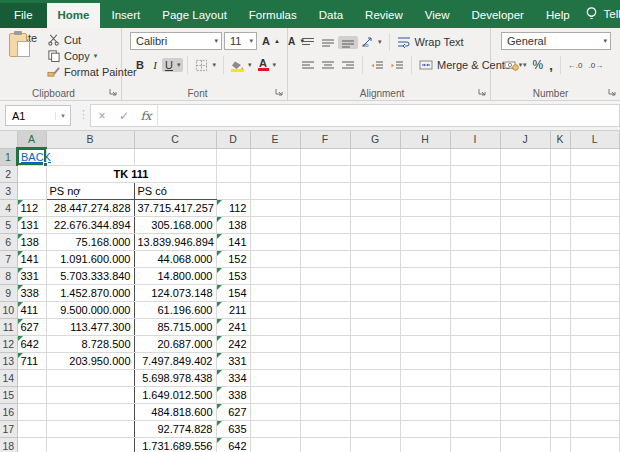 The image size is (620, 452). Describe the element at coordinates (131, 174) in the screenshot. I see `cell-B2: TK 111` at that location.